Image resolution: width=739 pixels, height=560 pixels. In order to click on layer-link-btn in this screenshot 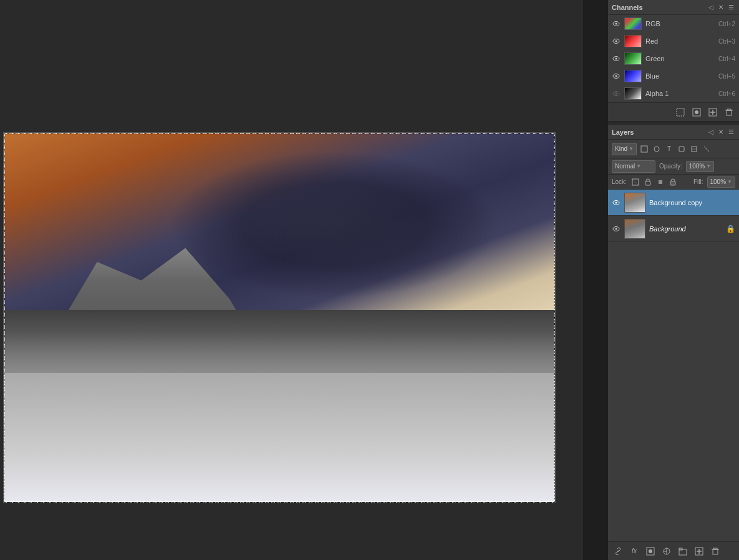, I will do `click(618, 551)`.